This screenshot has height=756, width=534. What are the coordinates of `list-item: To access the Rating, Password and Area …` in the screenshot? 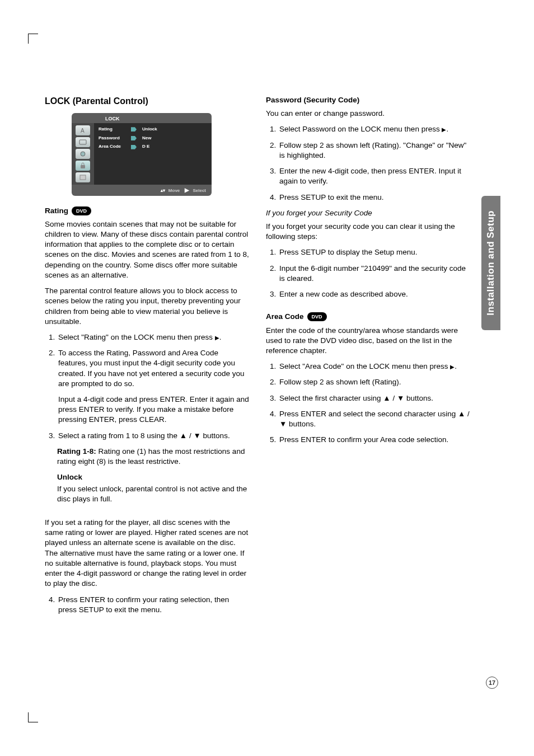 It's located at (153, 387).